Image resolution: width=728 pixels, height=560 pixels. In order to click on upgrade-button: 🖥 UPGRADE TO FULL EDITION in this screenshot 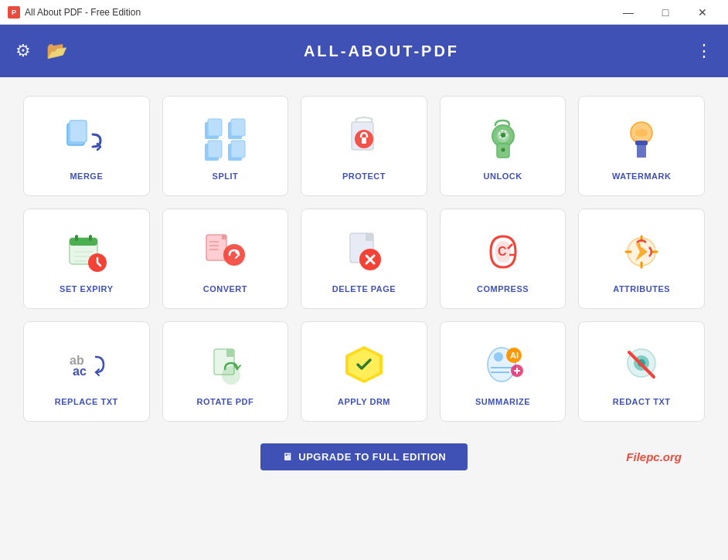, I will do `click(364, 457)`.